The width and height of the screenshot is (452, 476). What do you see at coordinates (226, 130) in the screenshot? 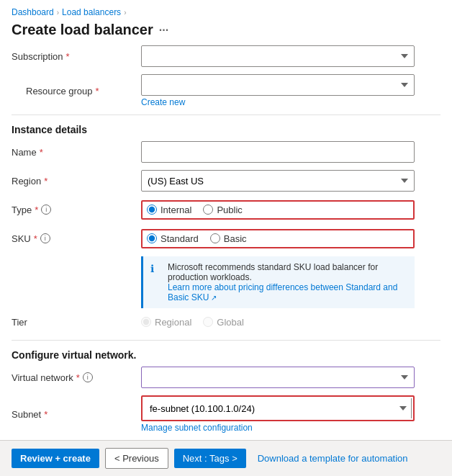
I see `instance-details-title: Instance details` at bounding box center [226, 130].